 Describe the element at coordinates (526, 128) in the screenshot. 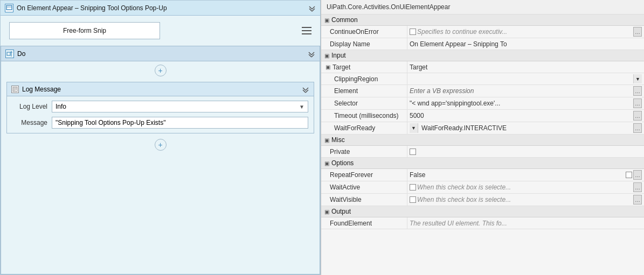

I see `wait-for-ready-text: WaitForReady.INTERACTIVE` at that location.